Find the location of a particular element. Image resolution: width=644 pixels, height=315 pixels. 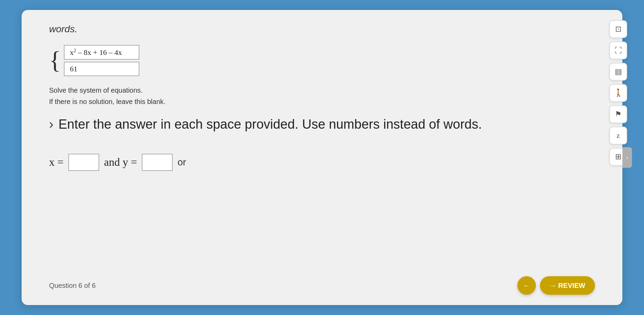

equations-list: x2 – 8x + 16 – 4x 61 is located at coordinates (102, 60).